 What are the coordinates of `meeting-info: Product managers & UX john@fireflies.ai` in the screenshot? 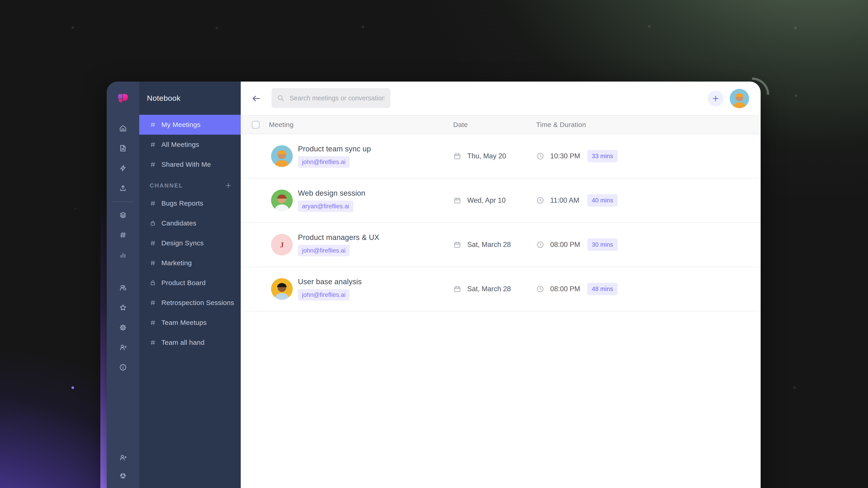 It's located at (339, 245).